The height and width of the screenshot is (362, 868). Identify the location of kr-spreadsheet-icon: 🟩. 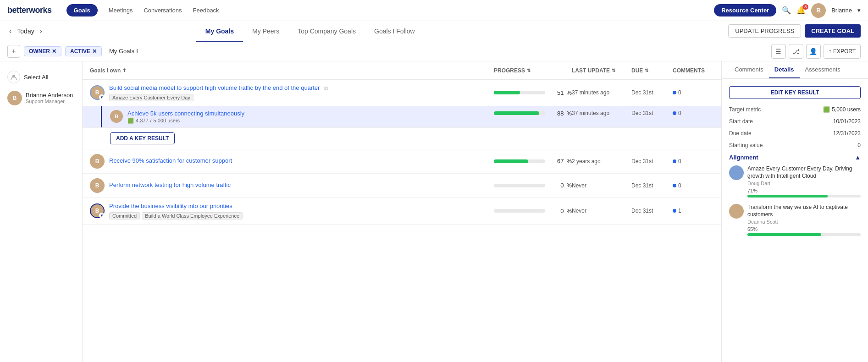
(131, 121).